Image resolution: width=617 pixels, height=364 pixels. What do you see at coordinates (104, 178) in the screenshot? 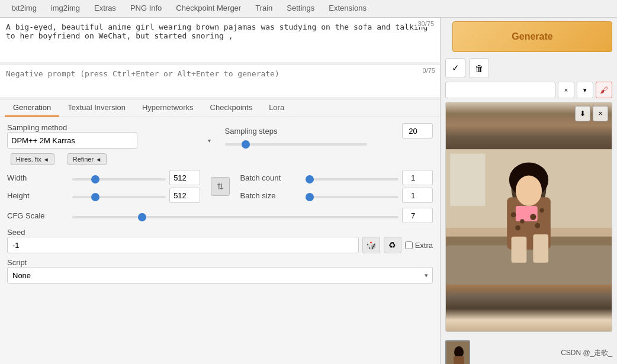
I see `width-row: Width` at bounding box center [104, 178].